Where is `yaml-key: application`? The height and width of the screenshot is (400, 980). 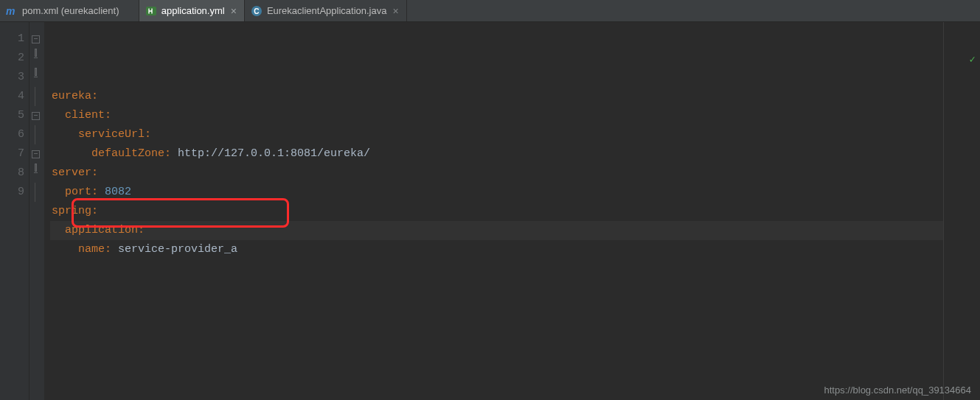 yaml-key: application is located at coordinates (102, 230).